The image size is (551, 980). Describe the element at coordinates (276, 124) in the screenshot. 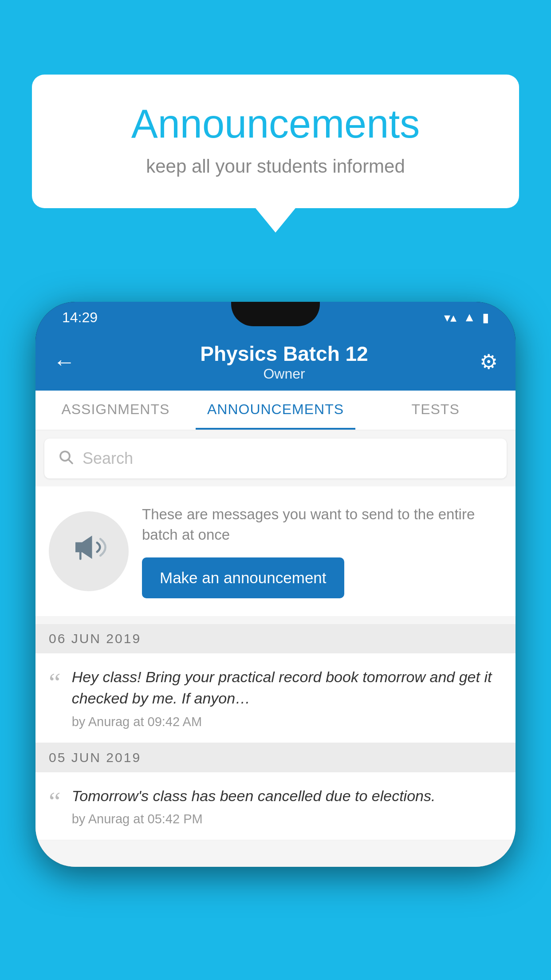

I see `bubble-title: Announcements` at that location.